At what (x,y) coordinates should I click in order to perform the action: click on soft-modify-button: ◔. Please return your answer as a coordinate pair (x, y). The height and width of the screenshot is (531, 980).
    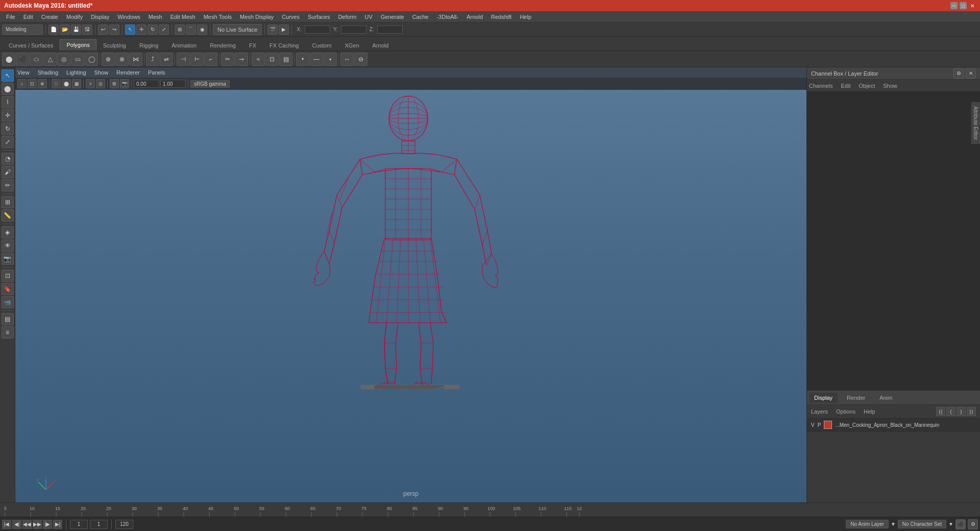
    Looking at the image, I should click on (8, 159).